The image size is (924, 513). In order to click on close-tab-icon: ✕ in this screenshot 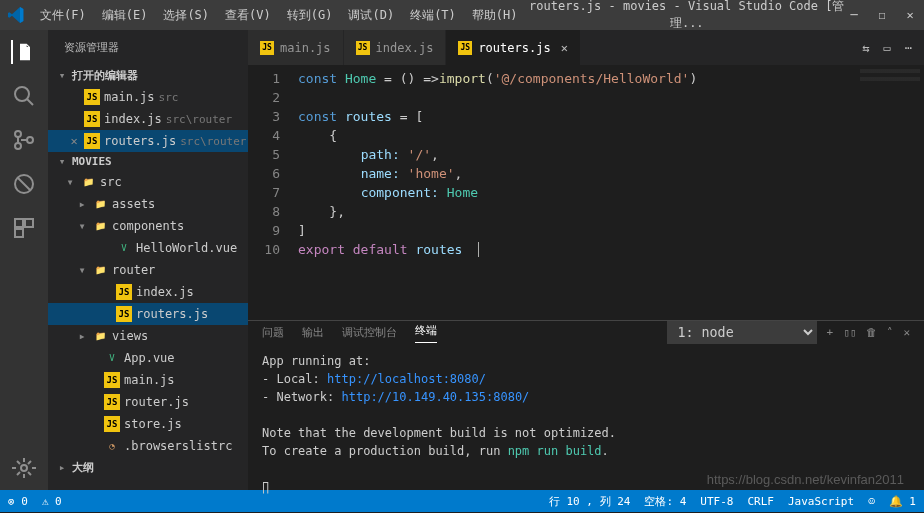, I will do `click(564, 48)`.